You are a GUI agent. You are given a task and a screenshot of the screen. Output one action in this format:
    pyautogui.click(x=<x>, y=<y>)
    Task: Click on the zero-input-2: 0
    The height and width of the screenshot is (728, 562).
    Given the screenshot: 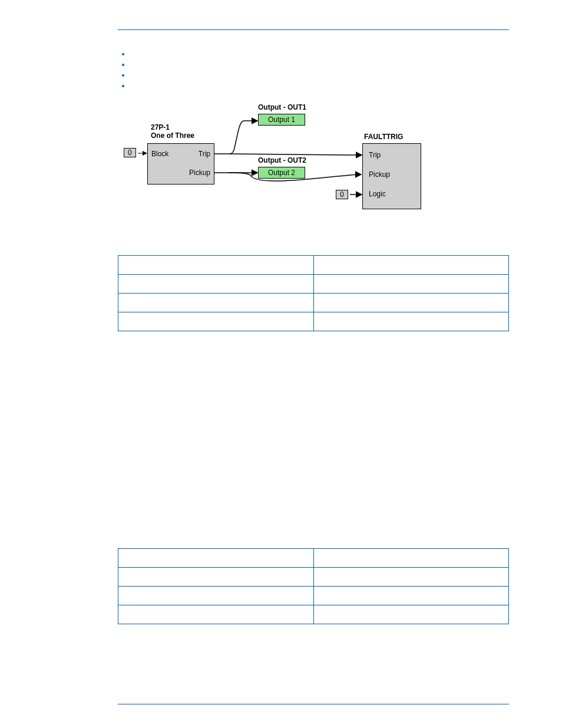 What is the action you would take?
    pyautogui.click(x=342, y=195)
    